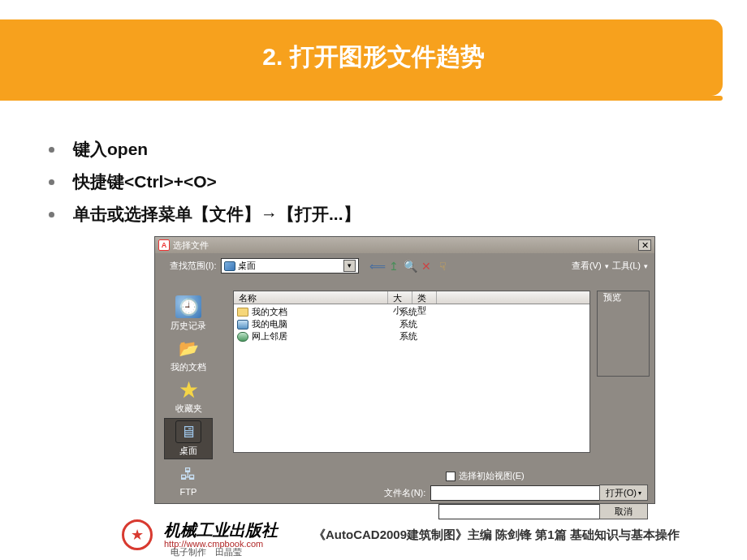 The width and height of the screenshot is (747, 560). Describe the element at coordinates (497, 536) in the screenshot. I see `book-reference: 《AutoCAD2009建筑制图》主编 陈剑锋 第1篇 基础知识与基本操作` at that location.